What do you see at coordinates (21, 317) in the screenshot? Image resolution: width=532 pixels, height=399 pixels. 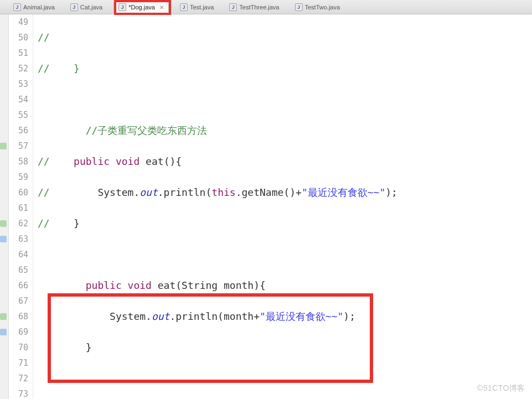 I see `line-number: 68` at bounding box center [21, 317].